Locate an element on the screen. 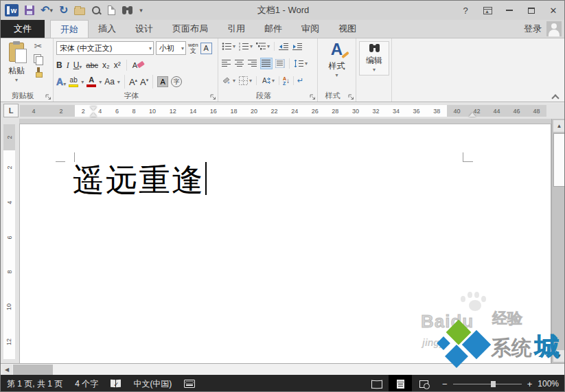 The image size is (565, 392). shading-icon: ▾ is located at coordinates (229, 81).